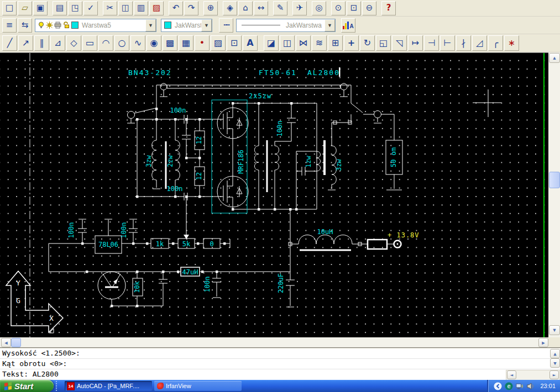  What do you see at coordinates (108, 386) in the screenshot?
I see `taskbar-window-autocad: 14 AutoCAD - [Pa_MRF....` at bounding box center [108, 386].